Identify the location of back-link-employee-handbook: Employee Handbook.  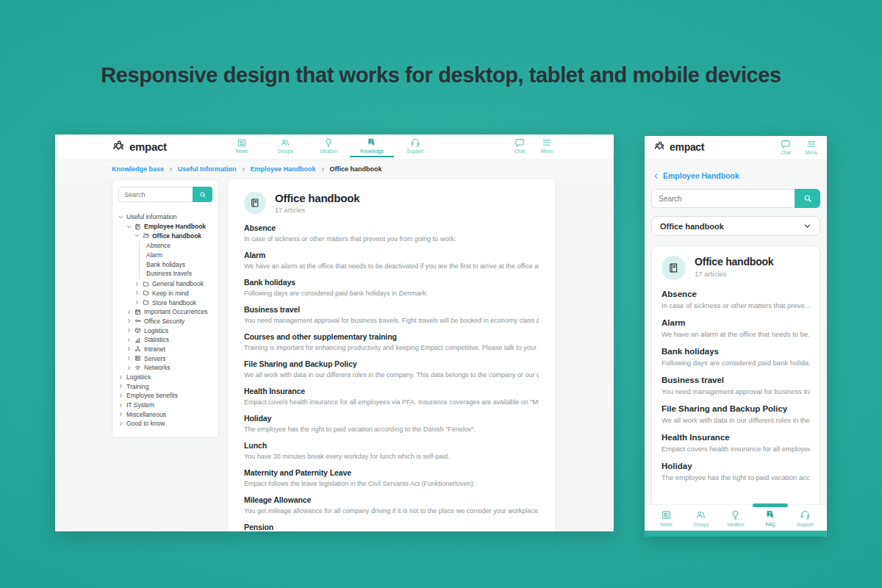
(736, 176).